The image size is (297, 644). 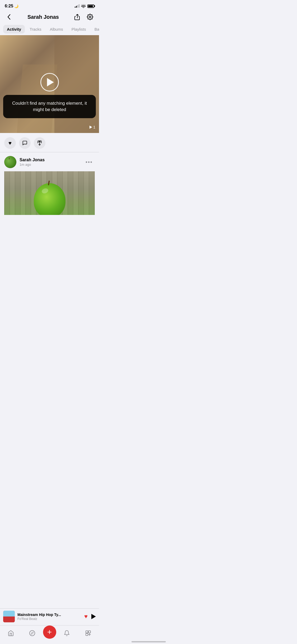 I want to click on post-image, so click(x=50, y=193).